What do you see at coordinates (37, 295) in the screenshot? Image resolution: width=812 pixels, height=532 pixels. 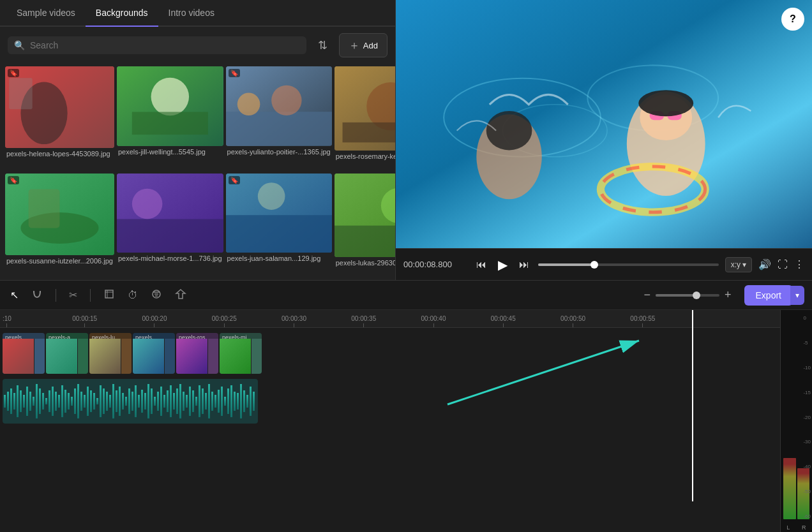 I see `magnet-tool` at bounding box center [37, 295].